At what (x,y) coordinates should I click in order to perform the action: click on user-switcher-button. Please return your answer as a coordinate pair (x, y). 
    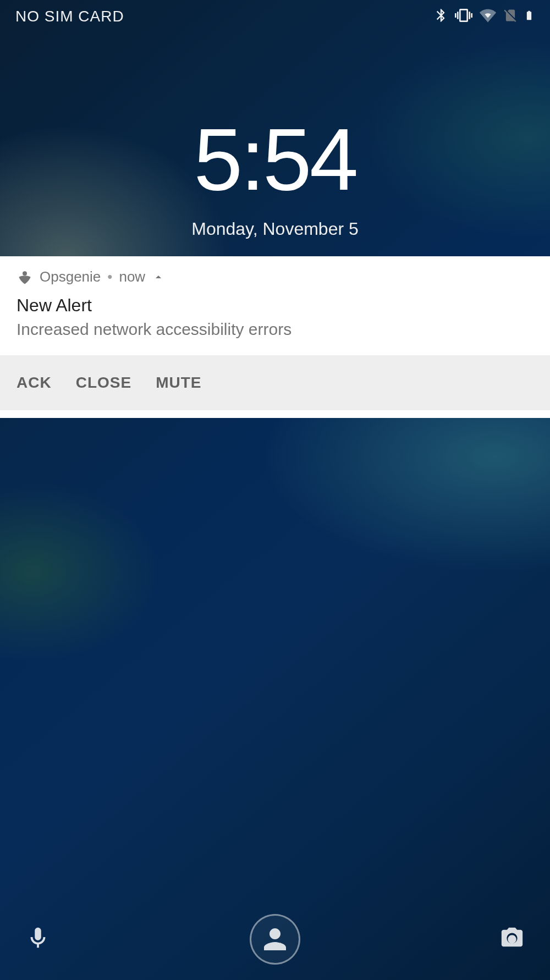
    Looking at the image, I should click on (275, 939).